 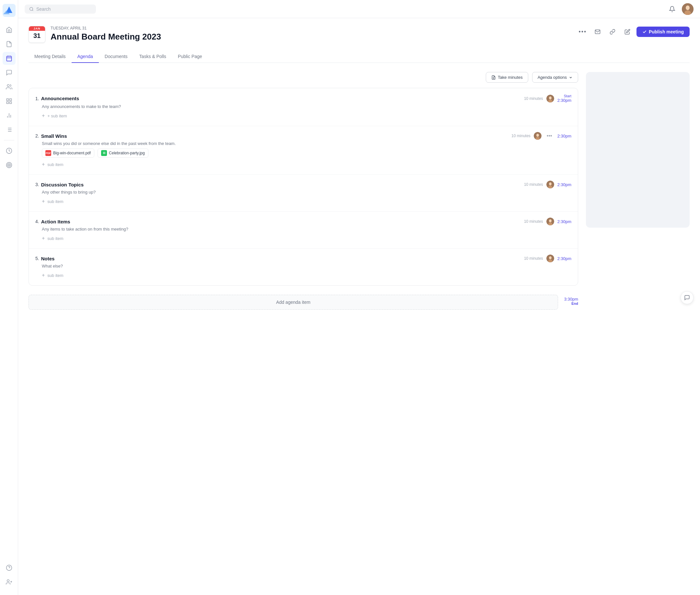 What do you see at coordinates (359, 57) in the screenshot?
I see `meeting-tabs: Meeting Details Agenda Documents Tasks &…` at bounding box center [359, 57].